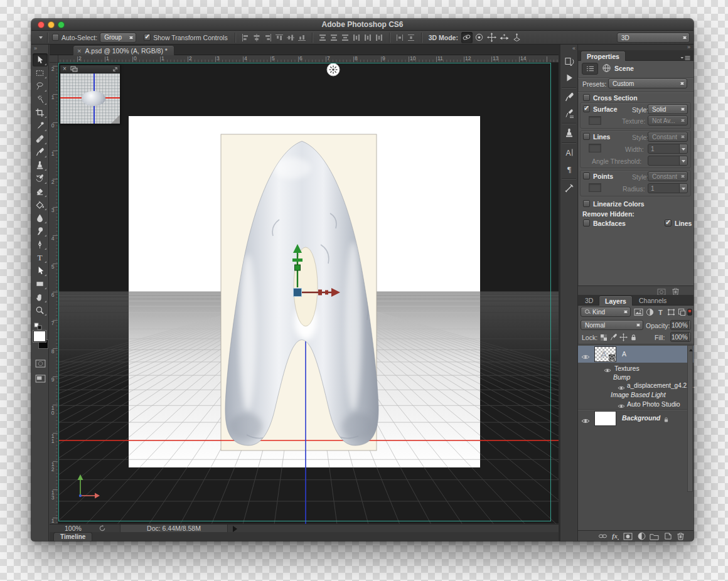  Describe the element at coordinates (65, 69) in the screenshot. I see `close-secondary-view-icon` at that location.